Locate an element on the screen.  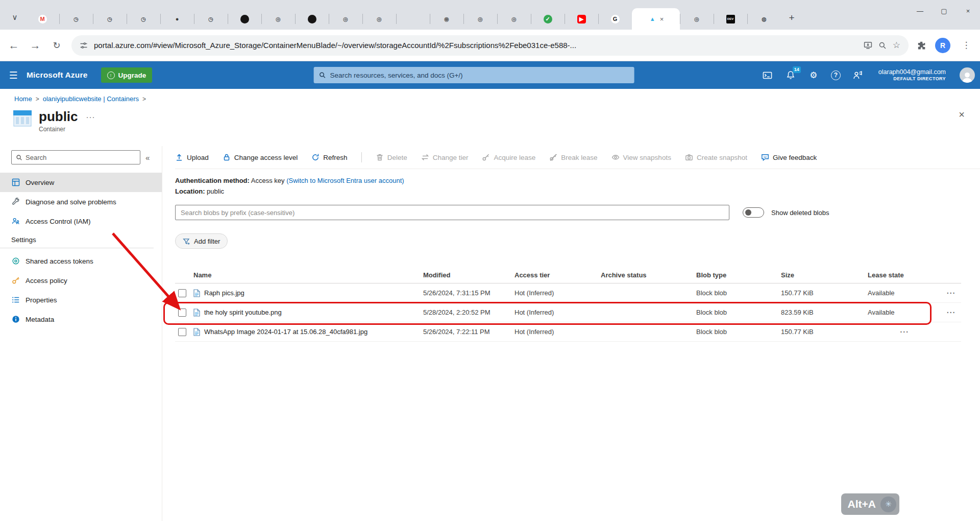
account-avatar is located at coordinates (967, 75).